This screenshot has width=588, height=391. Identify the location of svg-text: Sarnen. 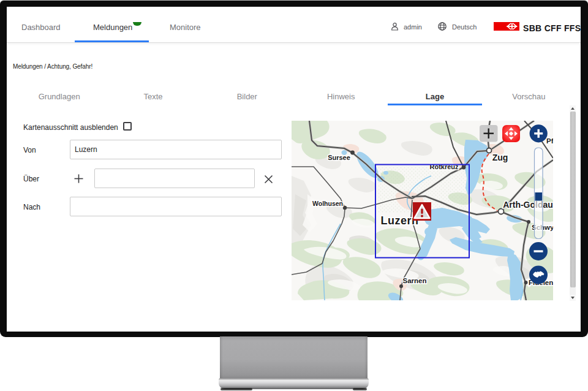
(415, 281).